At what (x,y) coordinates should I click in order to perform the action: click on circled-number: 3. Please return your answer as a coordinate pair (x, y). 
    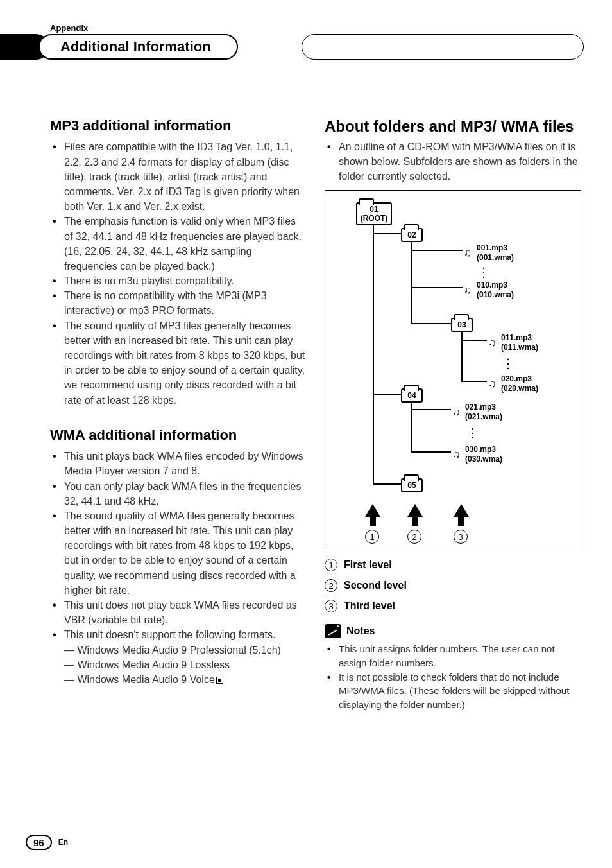
    Looking at the image, I should click on (331, 606).